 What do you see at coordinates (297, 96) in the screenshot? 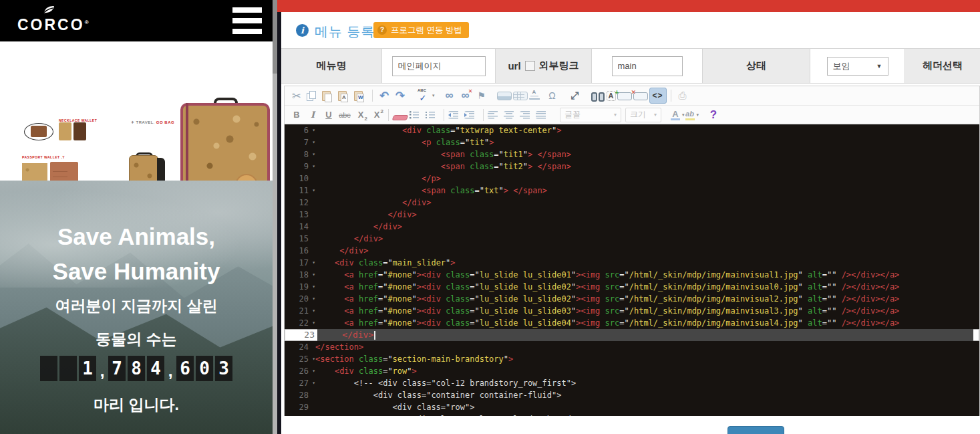
I see `cut-icon: ✂` at bounding box center [297, 96].